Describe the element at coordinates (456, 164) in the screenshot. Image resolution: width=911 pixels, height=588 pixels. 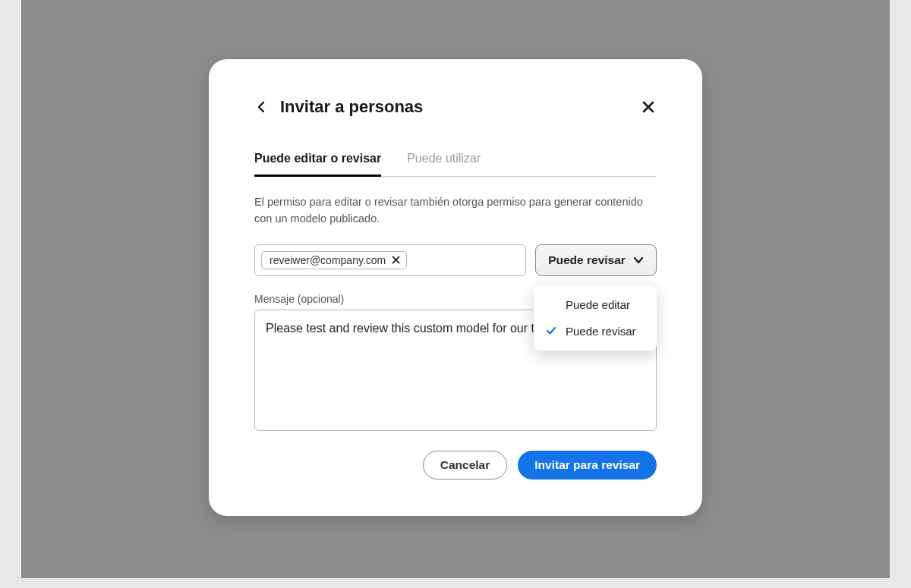
I see `permission-tabs: Puede editar o revisar Puede utilizar` at that location.